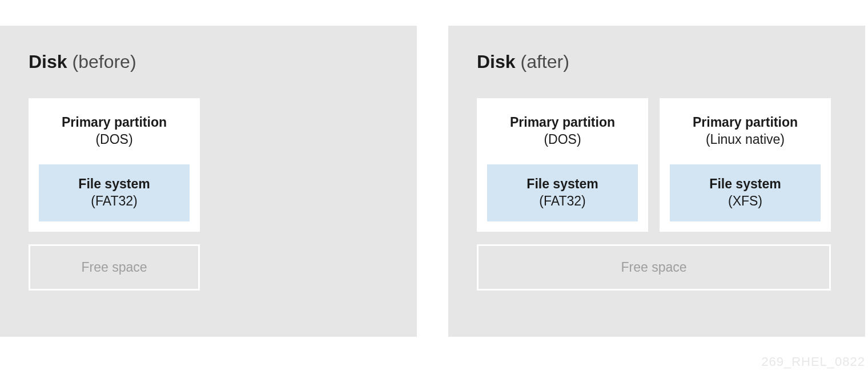 This screenshot has height=375, width=868. I want to click on filesystem-box-fat32-before: File system (FAT32), so click(114, 193).